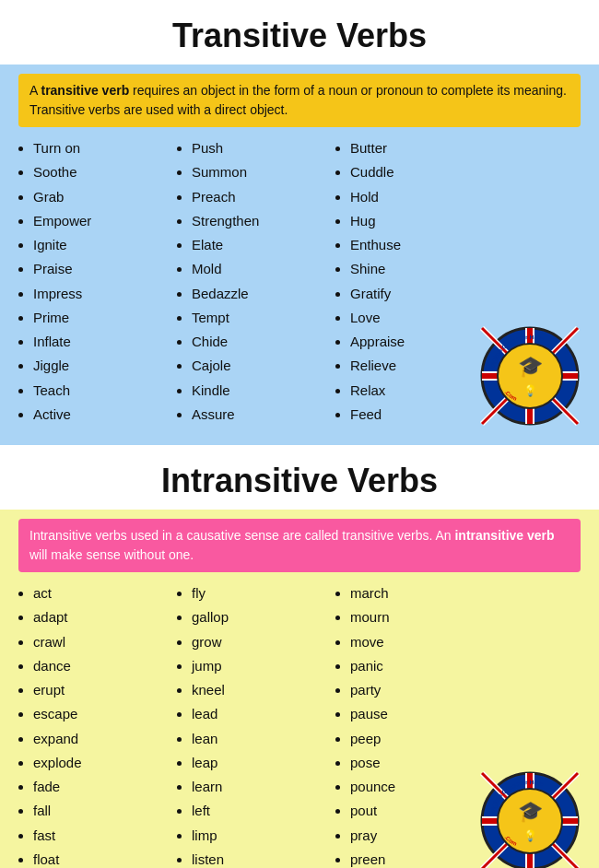  I want to click on transitive-title: Transitive Verbs, so click(300, 32).